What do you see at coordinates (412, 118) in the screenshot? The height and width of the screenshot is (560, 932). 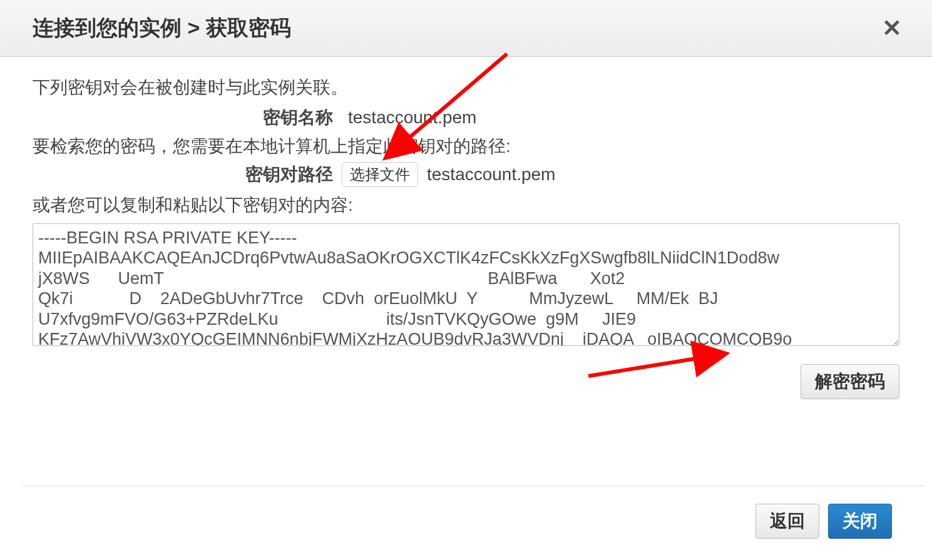 I see `key-name-value: testaccount.pem` at bounding box center [412, 118].